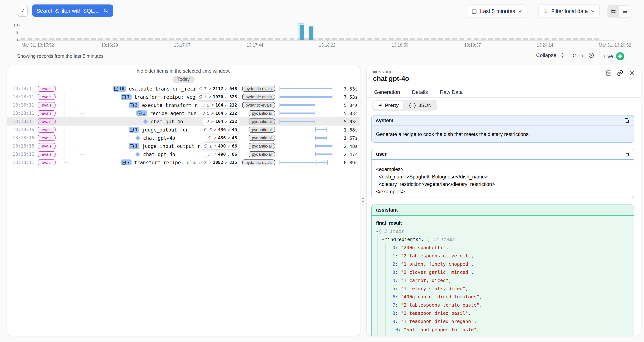 The image size is (644, 342). Describe the element at coordinates (451, 94) in the screenshot. I see `tab-raw-data: Raw Data` at that location.